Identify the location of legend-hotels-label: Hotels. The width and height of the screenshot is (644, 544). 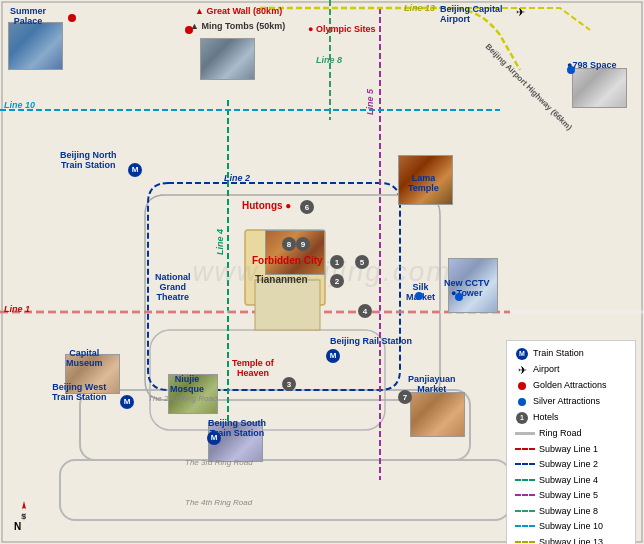
(546, 418).